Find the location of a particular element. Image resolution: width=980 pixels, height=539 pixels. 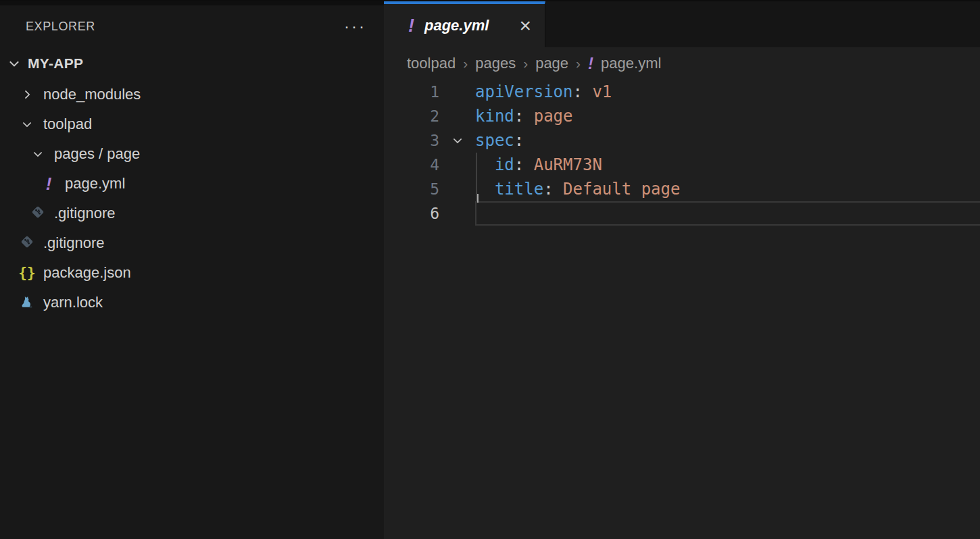

tab-page-yml: ! page.yml × is located at coordinates (465, 24).